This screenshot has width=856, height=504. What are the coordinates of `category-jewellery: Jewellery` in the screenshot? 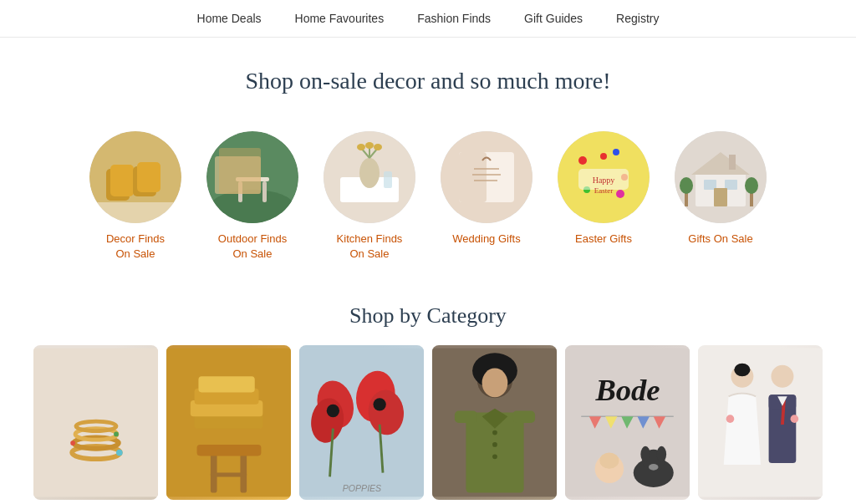 It's located at (95, 425).